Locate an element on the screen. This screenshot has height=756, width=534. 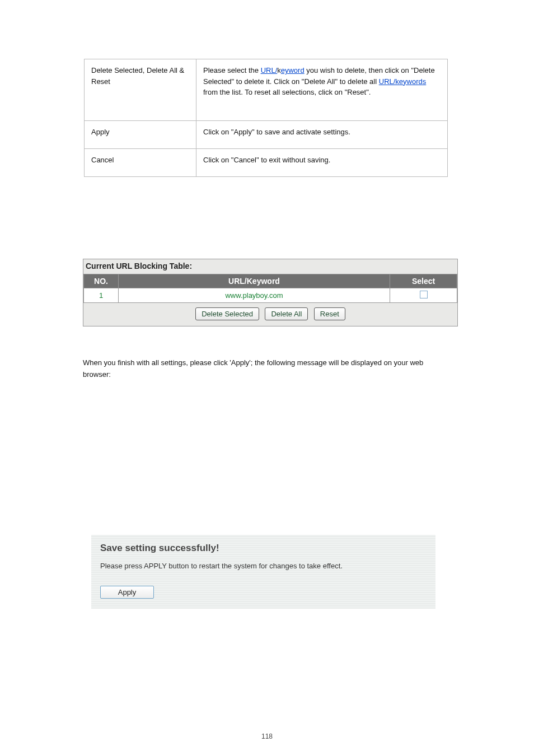
cell-select is located at coordinates (424, 296).